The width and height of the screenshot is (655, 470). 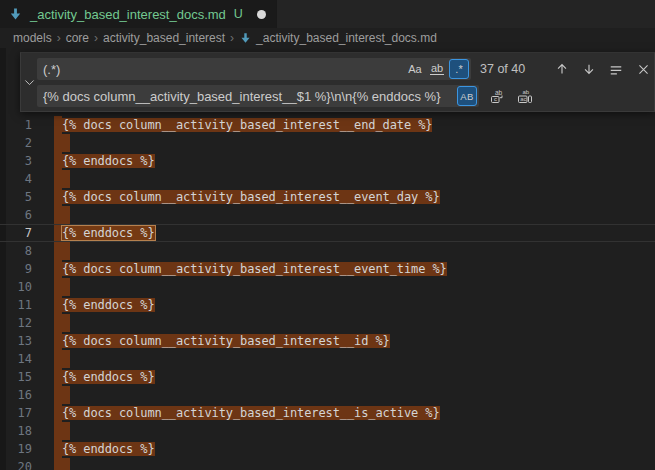 I want to click on find-input: (.*) Aa ab .*, so click(x=254, y=69).